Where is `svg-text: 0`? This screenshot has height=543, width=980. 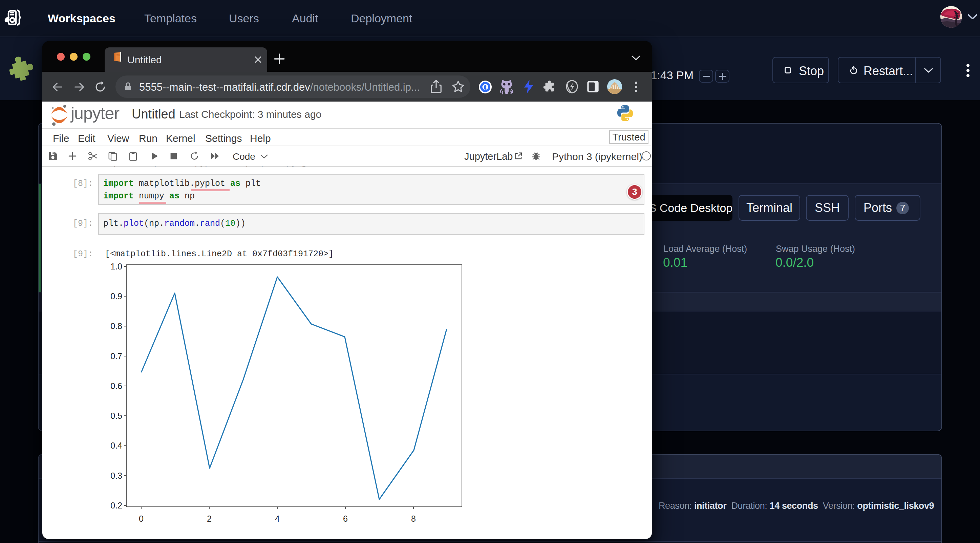 svg-text: 0 is located at coordinates (141, 519).